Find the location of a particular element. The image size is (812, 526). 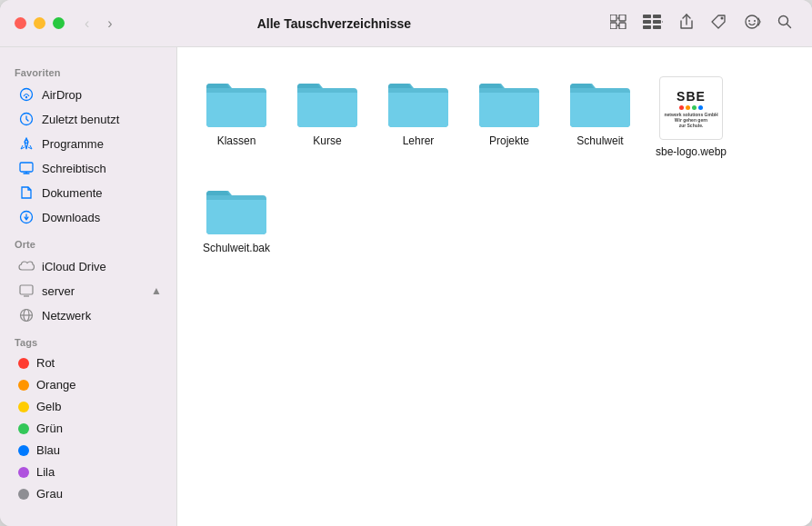

sidebar-item-tag-orange: Orange is located at coordinates (88, 385).